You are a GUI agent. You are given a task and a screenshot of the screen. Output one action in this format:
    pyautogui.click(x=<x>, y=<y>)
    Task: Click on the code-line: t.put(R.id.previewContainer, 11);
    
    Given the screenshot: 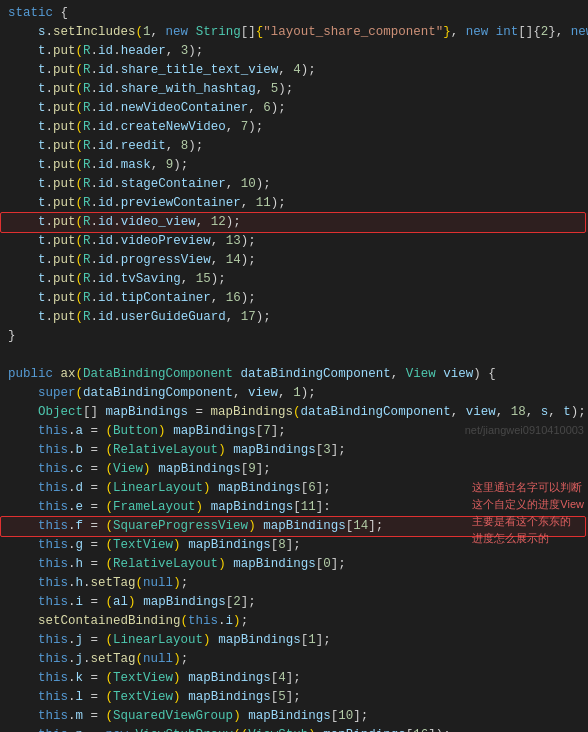 What is the action you would take?
    pyautogui.click(x=294, y=204)
    